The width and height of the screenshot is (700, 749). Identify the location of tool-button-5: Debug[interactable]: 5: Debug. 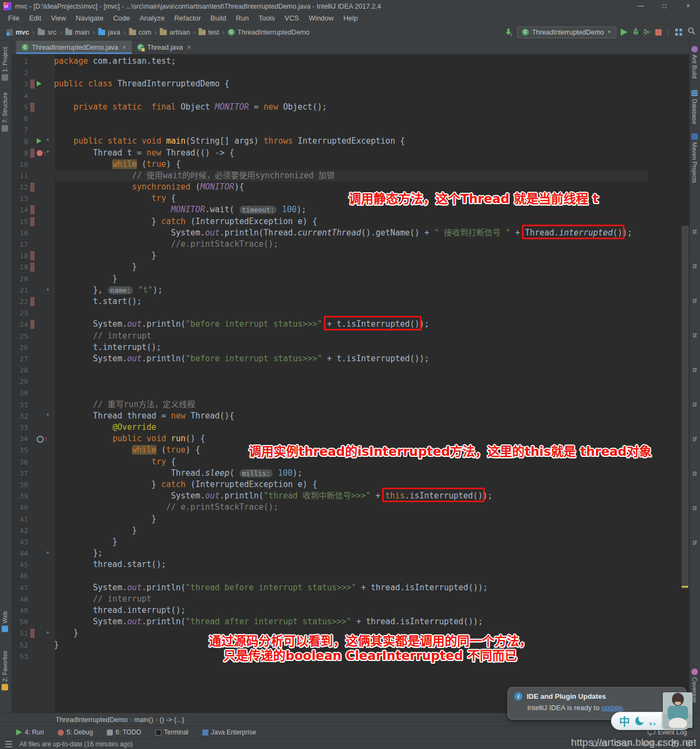
(76, 732).